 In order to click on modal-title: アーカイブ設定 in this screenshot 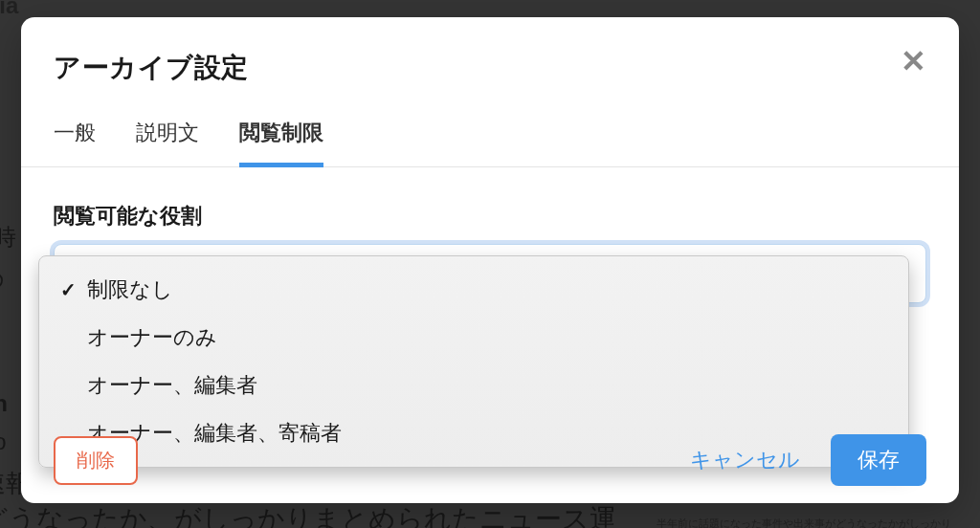, I will do `click(151, 68)`.